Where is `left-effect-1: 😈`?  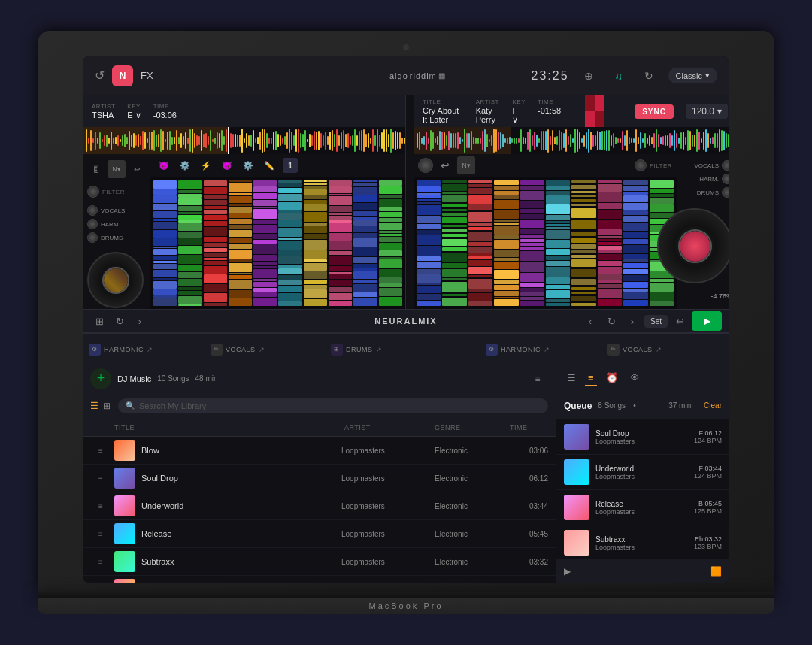 left-effect-1: 😈 is located at coordinates (164, 165).